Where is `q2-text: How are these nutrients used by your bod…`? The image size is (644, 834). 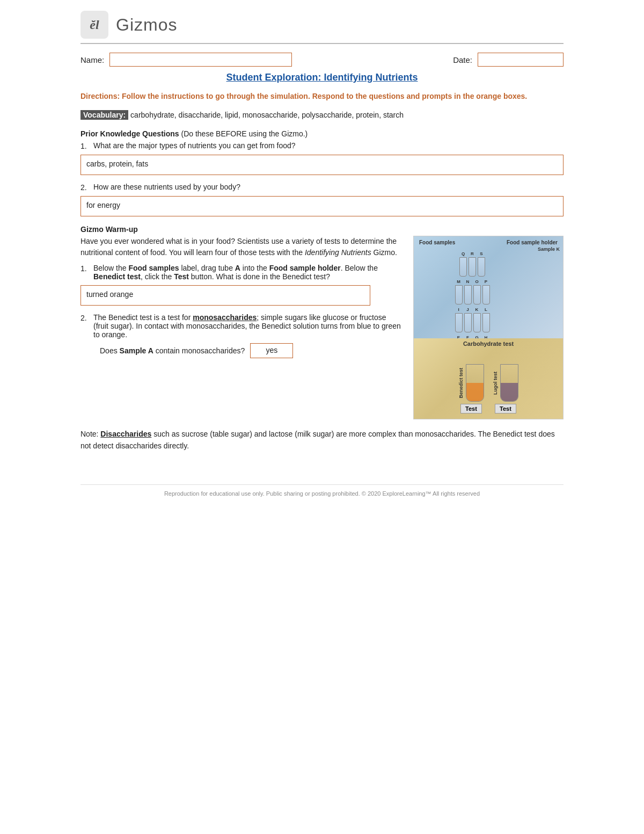
q2-text: How are these nutrients used by your bod… is located at coordinates (328, 187).